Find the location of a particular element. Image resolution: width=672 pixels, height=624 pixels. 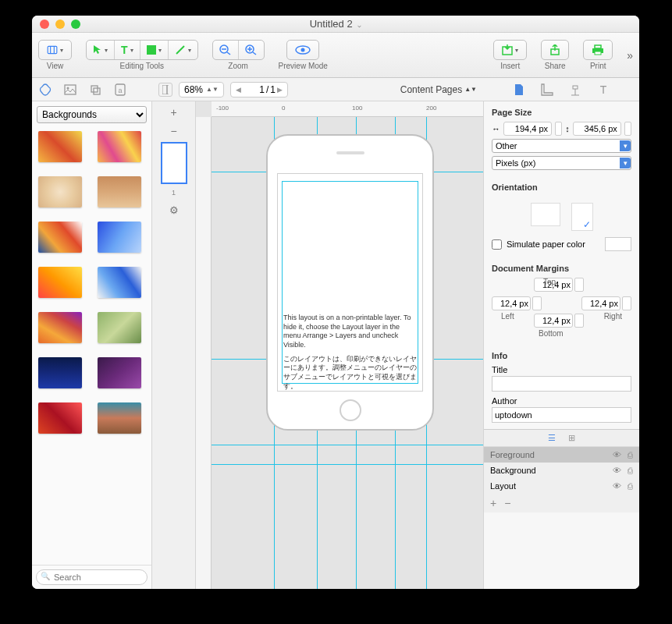

share-button is located at coordinates (555, 50).